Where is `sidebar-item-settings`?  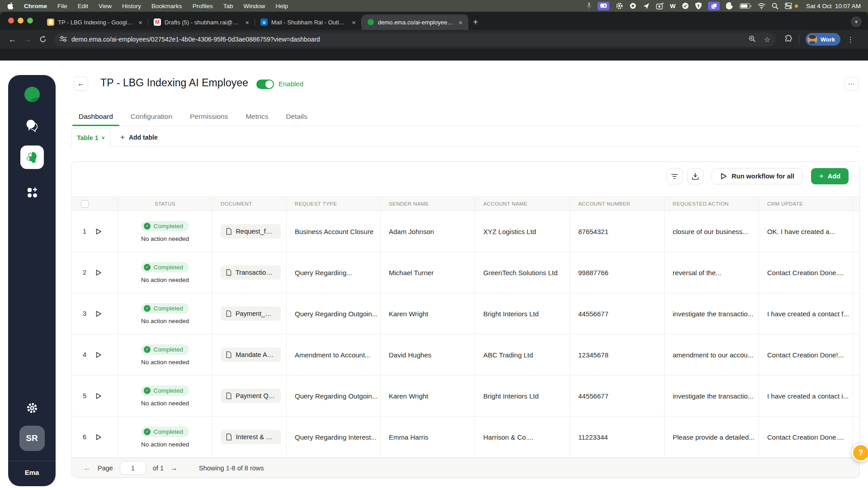 sidebar-item-settings is located at coordinates (32, 408).